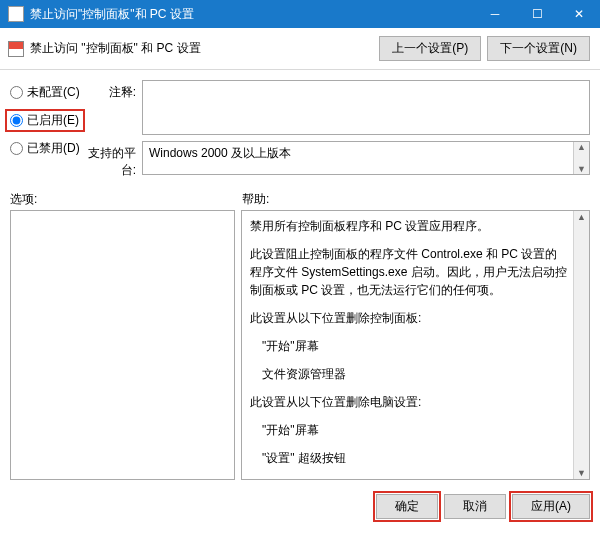  I want to click on minimize-button: ─, so click(495, 14).